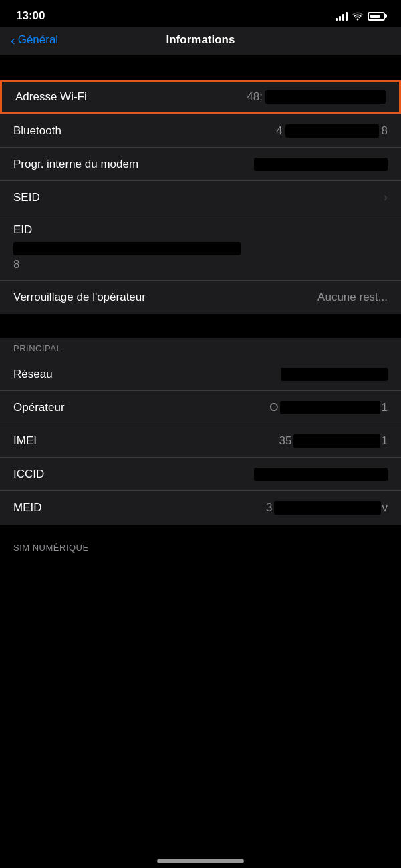 This screenshot has width=401, height=868. I want to click on reseau-label: Réseau, so click(33, 374).